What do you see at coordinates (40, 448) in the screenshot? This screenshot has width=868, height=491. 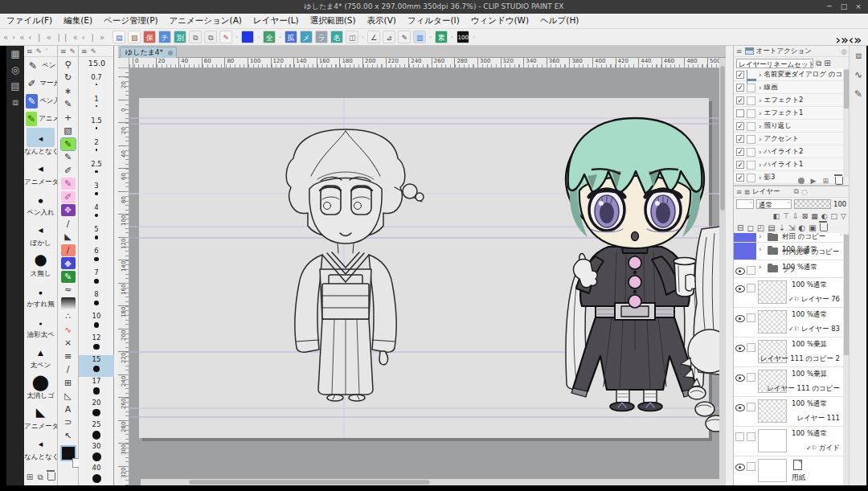 I see `tool-preset-14: ◂なんとなく` at bounding box center [40, 448].